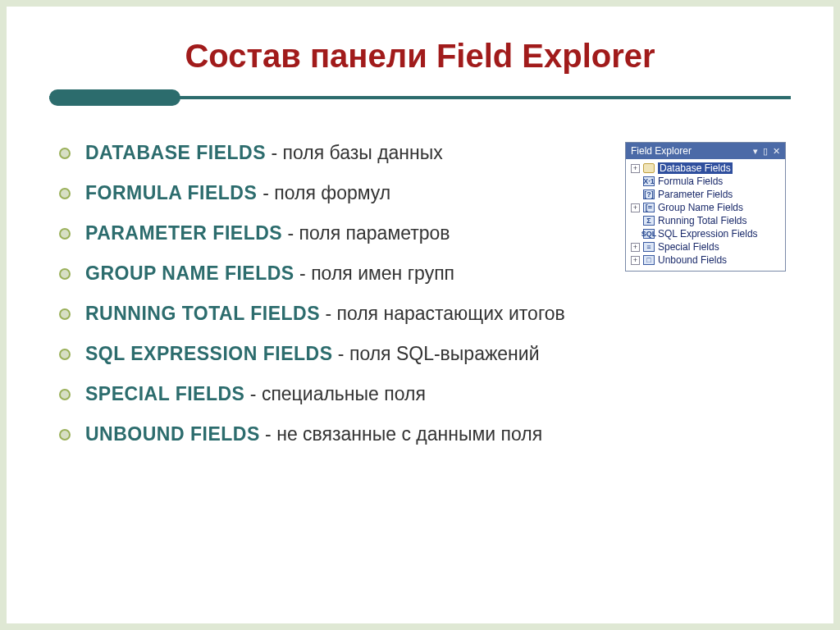 The width and height of the screenshot is (840, 630). What do you see at coordinates (707, 168) in the screenshot?
I see `tree-node-database-fields: + Database Fields` at bounding box center [707, 168].